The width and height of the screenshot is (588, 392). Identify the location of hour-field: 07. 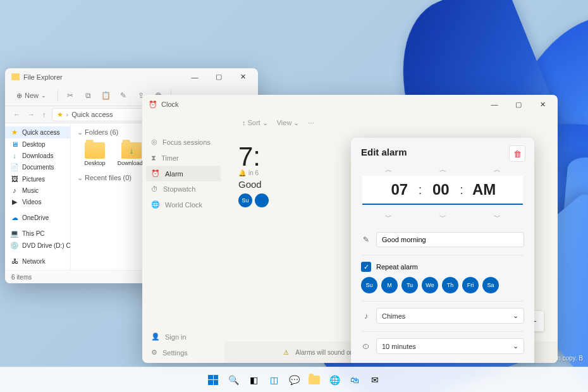
(400, 190).